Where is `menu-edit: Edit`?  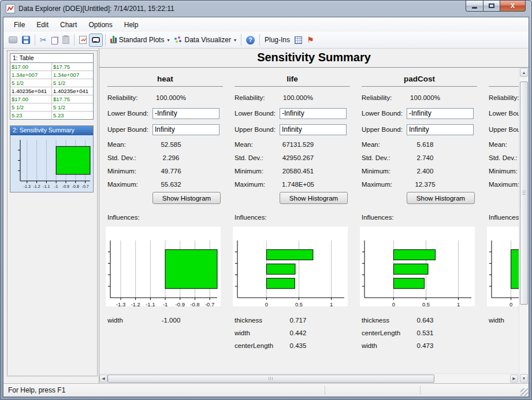
menu-edit: Edit is located at coordinates (43, 25).